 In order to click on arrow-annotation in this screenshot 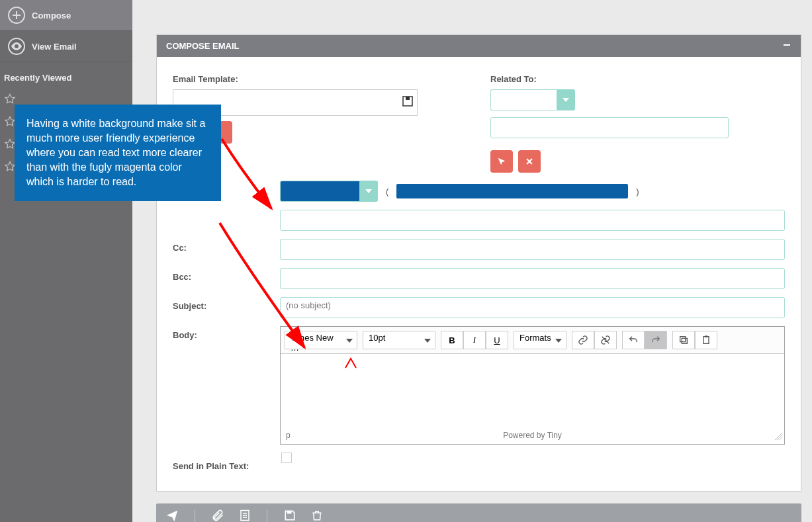, I will do `click(281, 301)`.